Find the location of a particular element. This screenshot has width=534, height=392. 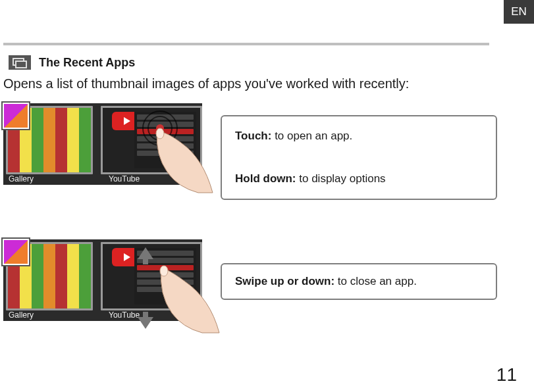

section-title: The Recent Apps is located at coordinates (87, 63).